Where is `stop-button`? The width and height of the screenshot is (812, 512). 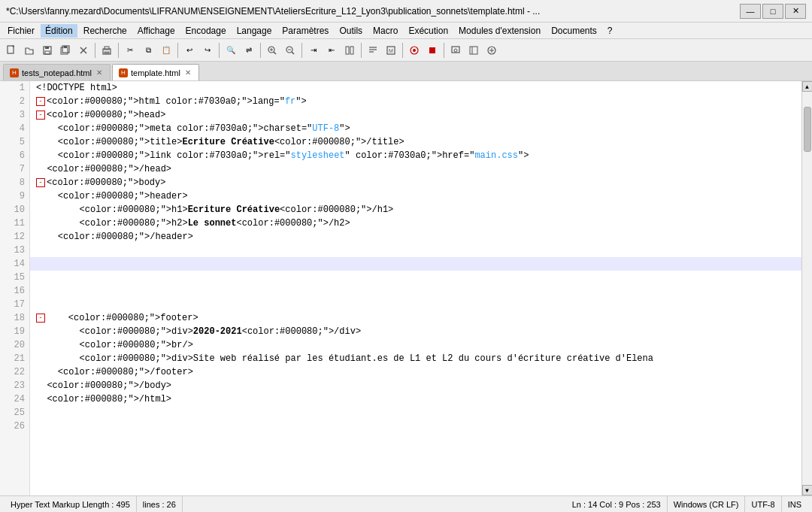
stop-button is located at coordinates (432, 50).